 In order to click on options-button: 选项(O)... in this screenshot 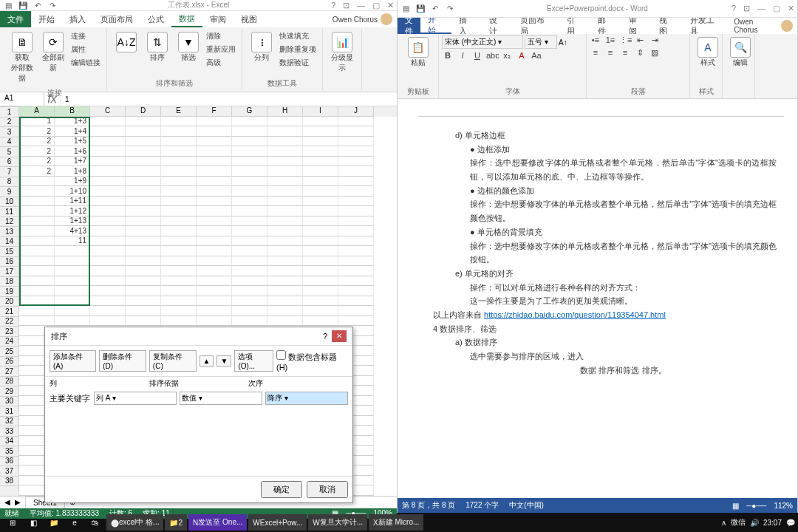, I will do `click(254, 361)`.